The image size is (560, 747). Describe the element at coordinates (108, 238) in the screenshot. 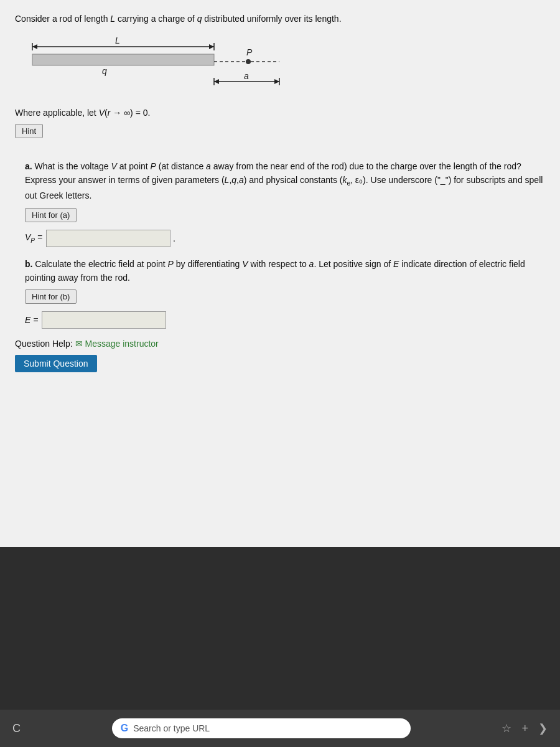

I see `vp-input` at that location.